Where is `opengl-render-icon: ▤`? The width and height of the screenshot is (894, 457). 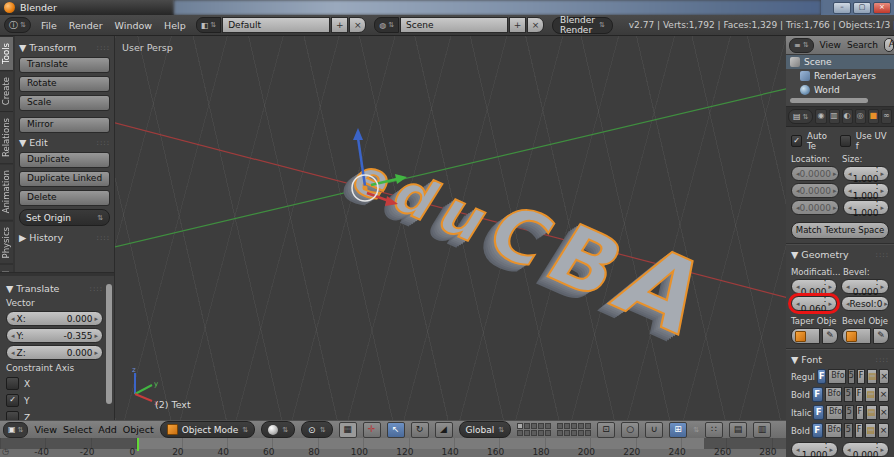
opengl-render-icon: ▤ is located at coordinates (738, 430).